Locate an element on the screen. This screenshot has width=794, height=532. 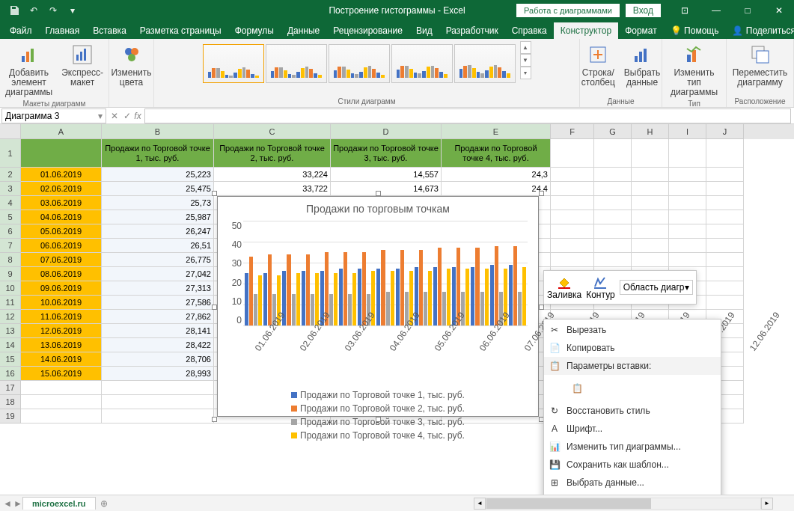
value-cell: 26,51 is located at coordinates (158, 245).